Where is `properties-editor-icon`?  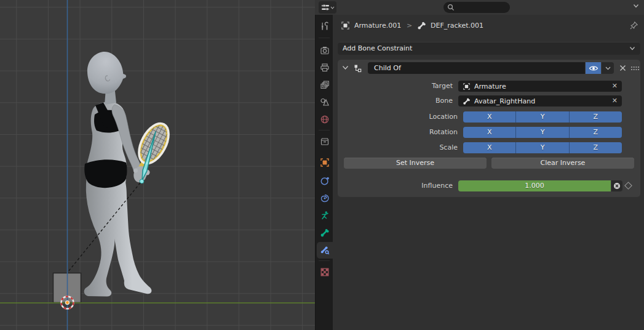
properties-editor-icon is located at coordinates (326, 7).